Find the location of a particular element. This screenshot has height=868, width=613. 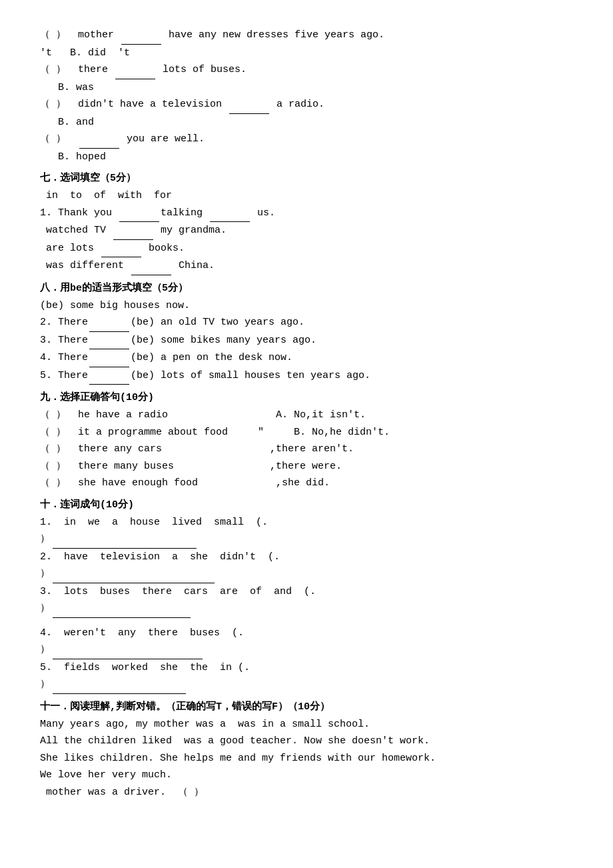

section8-line1: 2. There (be) an old TV two years ago. is located at coordinates (306, 323).